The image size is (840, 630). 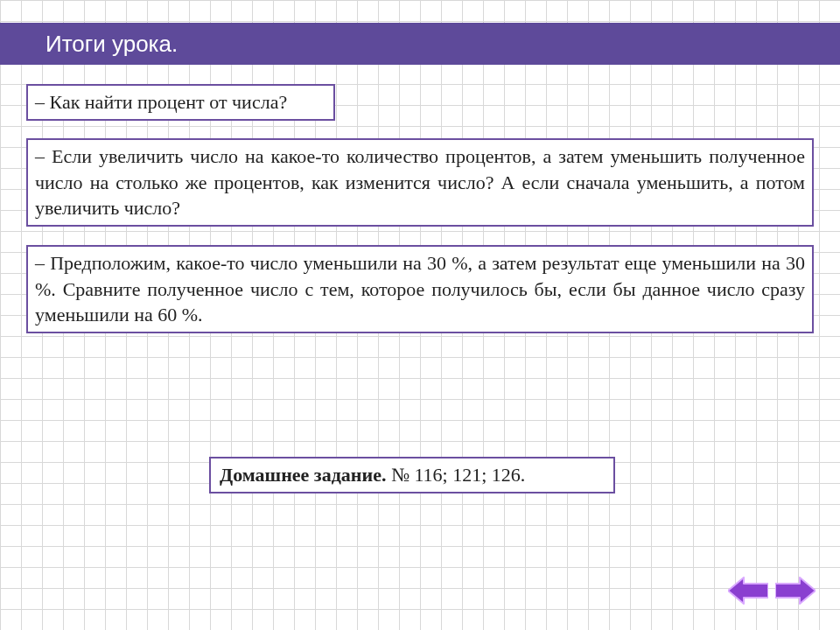 What do you see at coordinates (748, 591) in the screenshot?
I see `arrow-left-icon` at bounding box center [748, 591].